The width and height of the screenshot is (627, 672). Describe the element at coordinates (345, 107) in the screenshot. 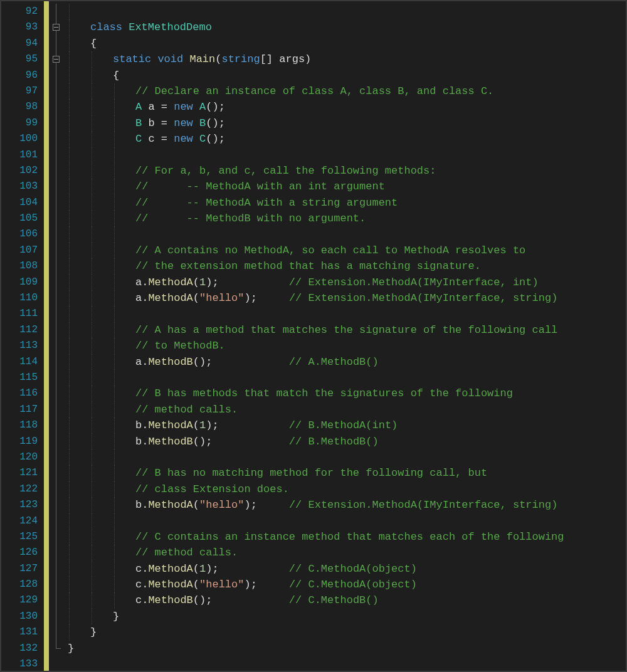

I see `code-line: A a = new A();` at that location.